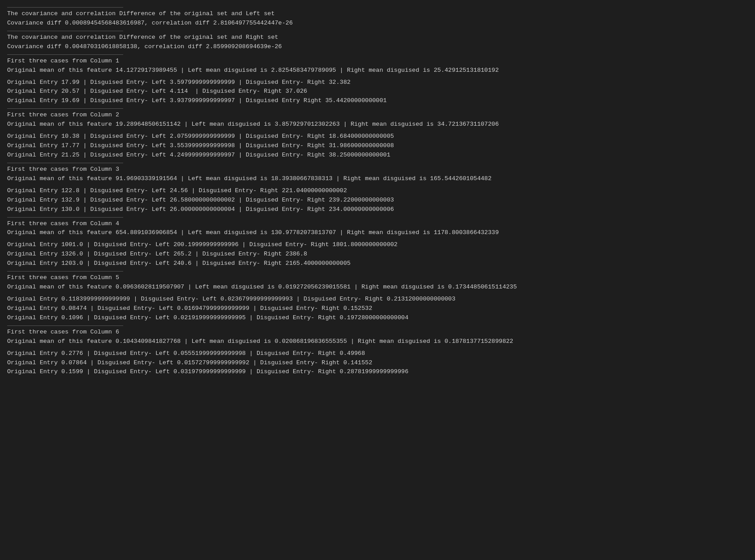 The width and height of the screenshot is (755, 560). I want to click on output-line: Original Entry 130.0 | Disguised Entry- …, so click(378, 210).